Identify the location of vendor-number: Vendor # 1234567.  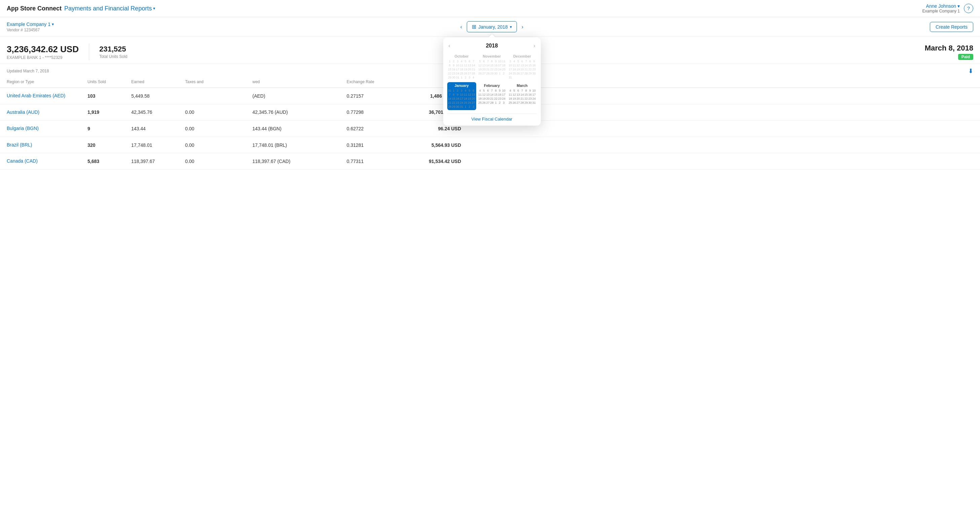
(30, 30).